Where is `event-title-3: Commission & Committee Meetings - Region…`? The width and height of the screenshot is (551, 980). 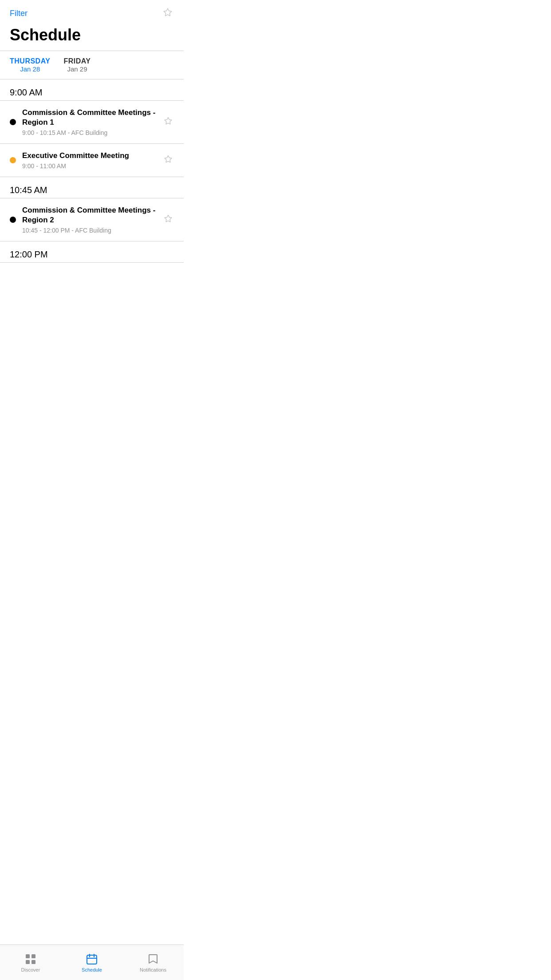 event-title-3: Commission & Committee Meetings - Region… is located at coordinates (90, 215).